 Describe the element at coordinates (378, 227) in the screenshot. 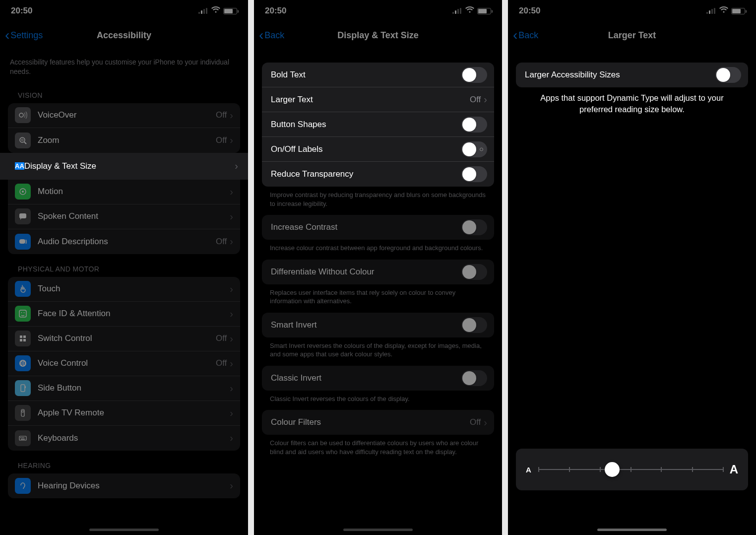

I see `row-increase-contrast: Increase Contrast` at that location.